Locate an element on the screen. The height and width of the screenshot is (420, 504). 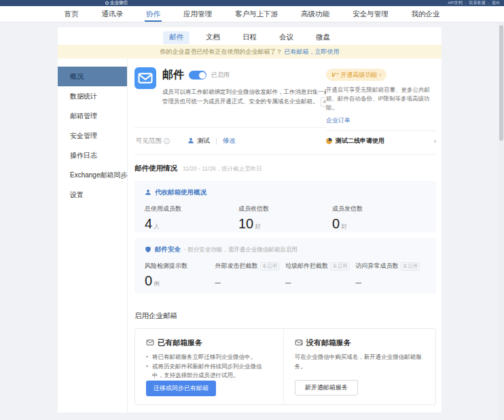
nav-item-my-company: 我的企业 is located at coordinates (426, 14).